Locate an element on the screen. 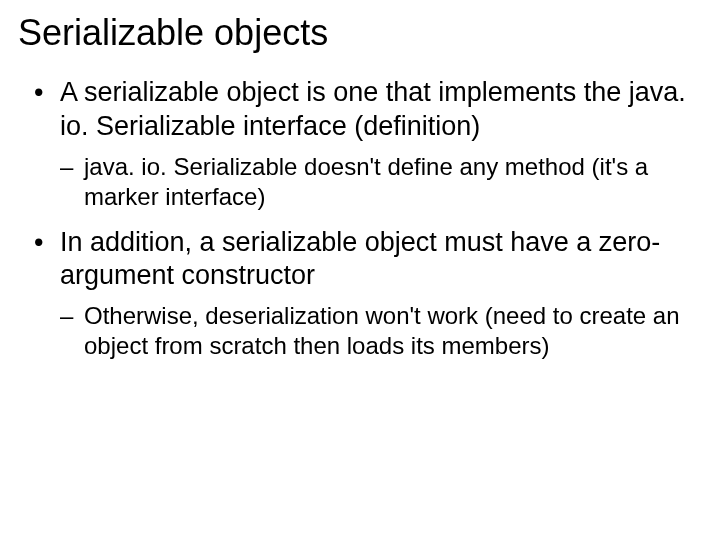 This screenshot has width=720, height=540. sub-list: java. io. Serializable doesn't define an… is located at coordinates (360, 182).